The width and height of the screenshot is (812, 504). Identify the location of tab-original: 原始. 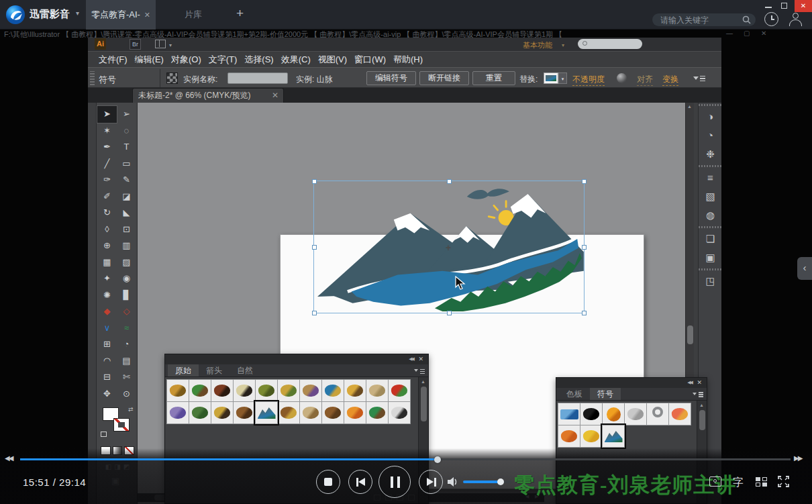
(183, 370).